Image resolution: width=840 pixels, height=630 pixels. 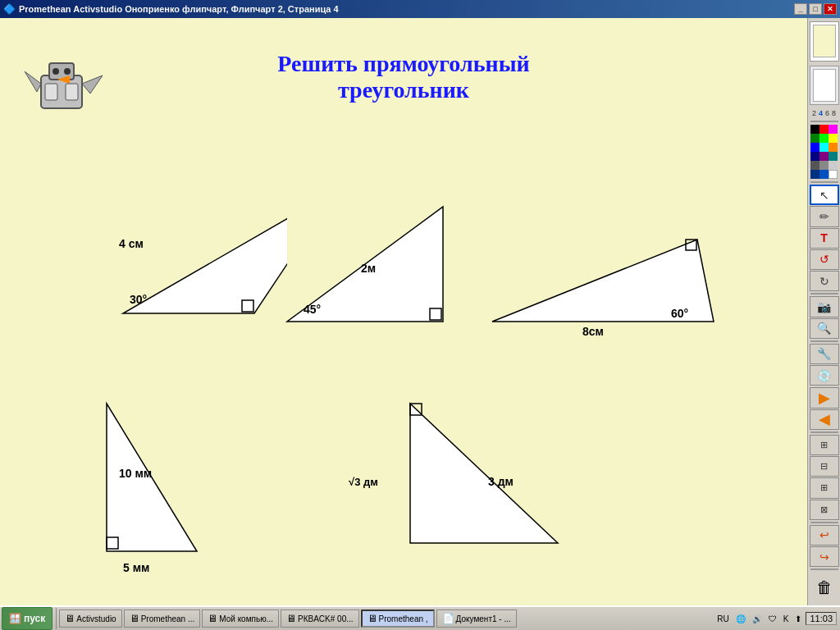 I want to click on page-2: 2, so click(x=814, y=113).